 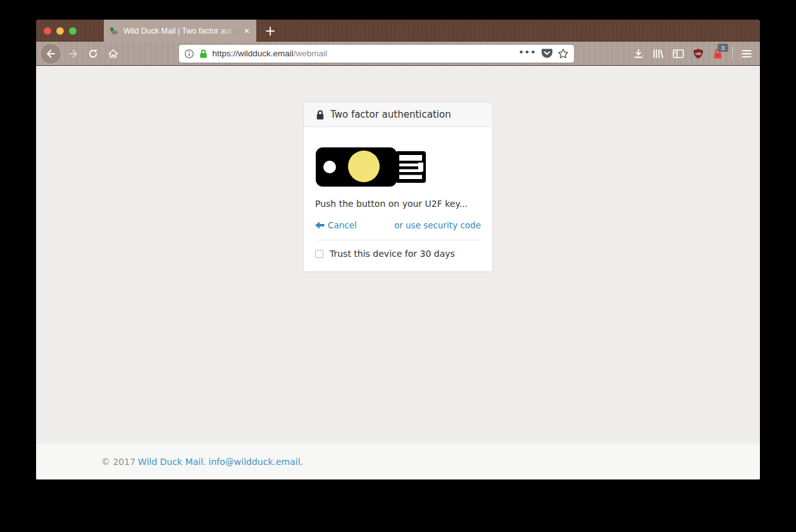 I want to click on instruction-text: Push the button on your U2F key..., so click(x=398, y=204).